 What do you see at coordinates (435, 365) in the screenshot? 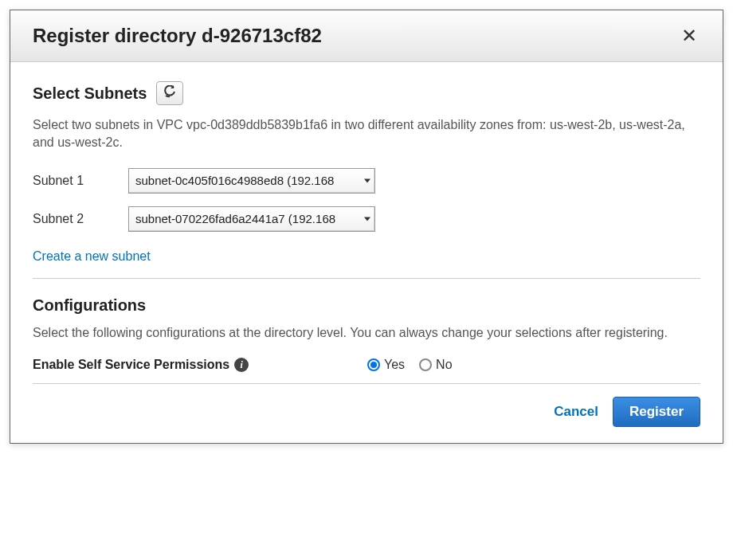
I see `self-service-no-radio: No` at bounding box center [435, 365].